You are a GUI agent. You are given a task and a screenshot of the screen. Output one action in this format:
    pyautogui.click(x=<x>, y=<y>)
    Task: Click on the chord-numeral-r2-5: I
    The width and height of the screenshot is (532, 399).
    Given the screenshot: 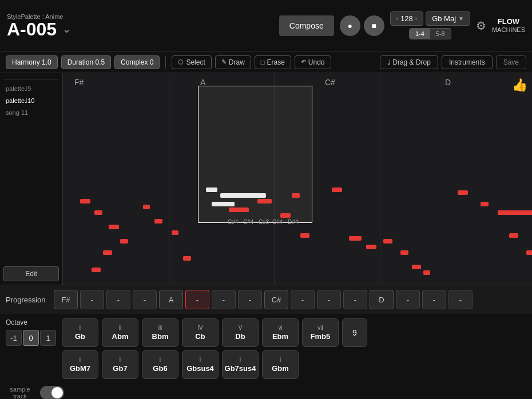 What is the action you would take?
    pyautogui.click(x=240, y=360)
    